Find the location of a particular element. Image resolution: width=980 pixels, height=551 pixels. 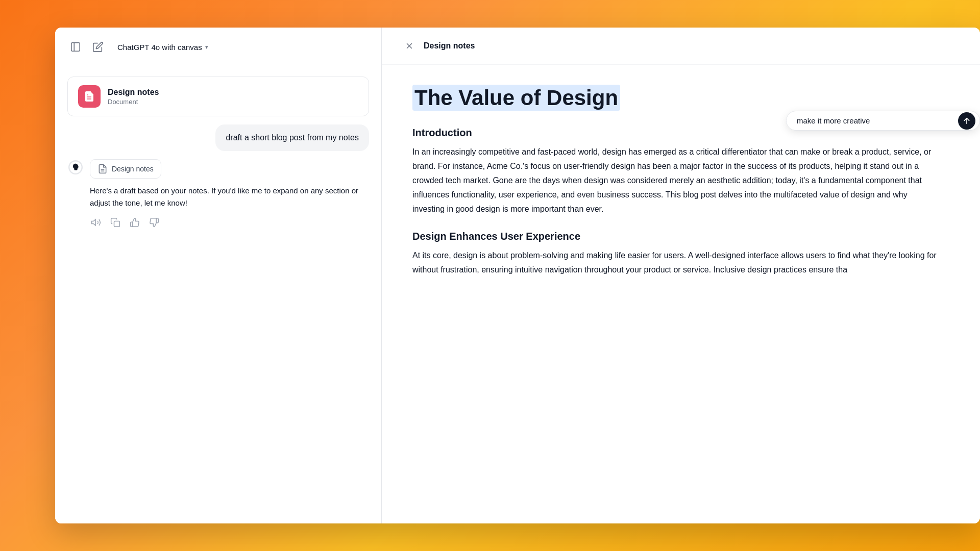

thumbs-up-icon is located at coordinates (135, 222).